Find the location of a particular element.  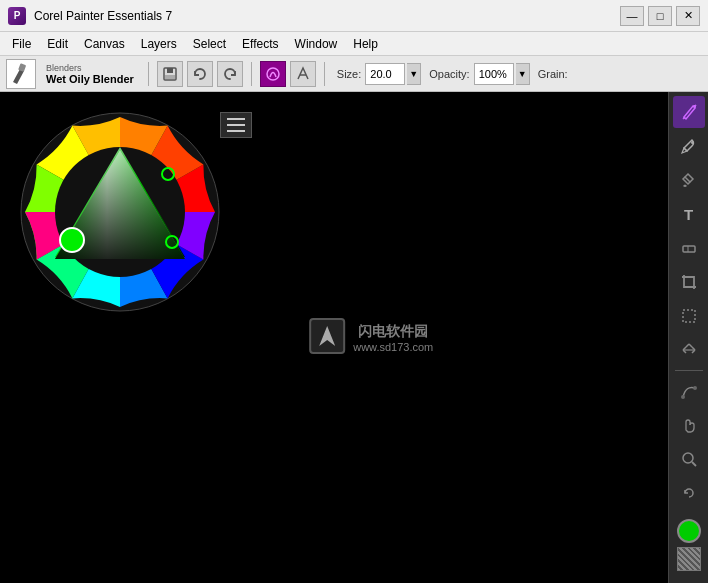

save-button is located at coordinates (170, 74).